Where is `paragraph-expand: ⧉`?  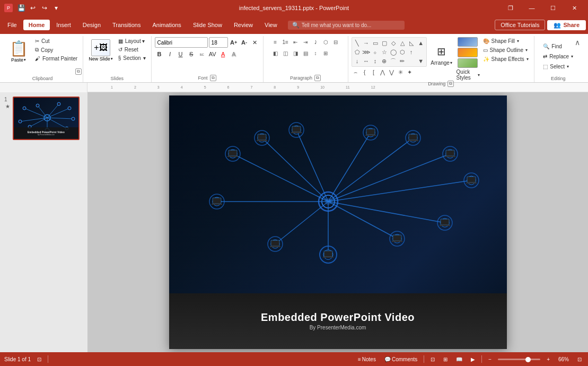 paragraph-expand: ⧉ is located at coordinates (318, 78).